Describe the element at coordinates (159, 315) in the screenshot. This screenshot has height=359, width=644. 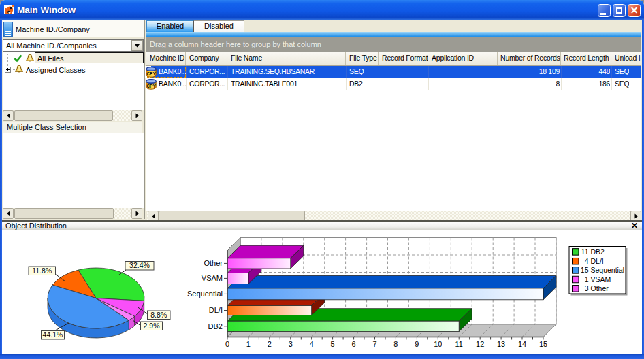
I see `svg-text: 8.8%` at that location.